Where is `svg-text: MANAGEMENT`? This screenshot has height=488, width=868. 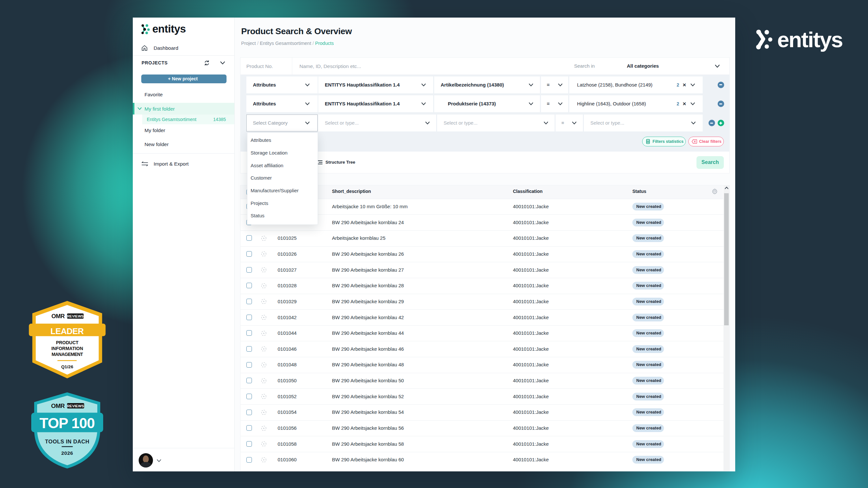 svg-text: MANAGEMENT is located at coordinates (67, 354).